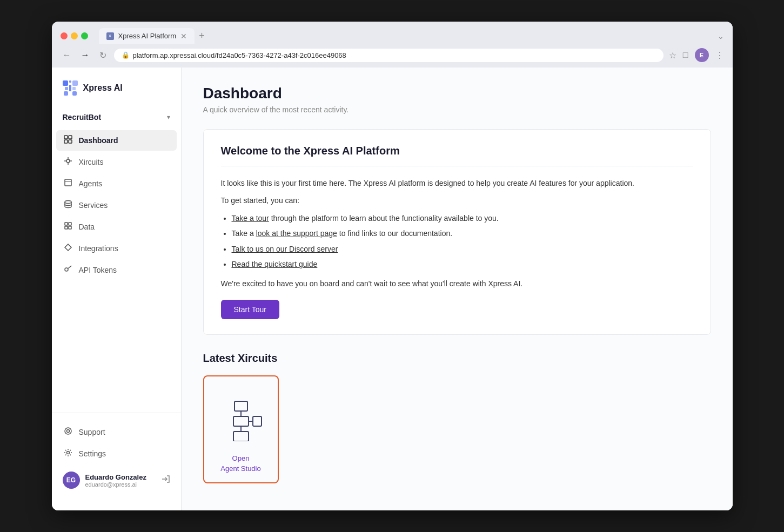  What do you see at coordinates (103, 88) in the screenshot?
I see `logo-text: Xpress AI` at bounding box center [103, 88].